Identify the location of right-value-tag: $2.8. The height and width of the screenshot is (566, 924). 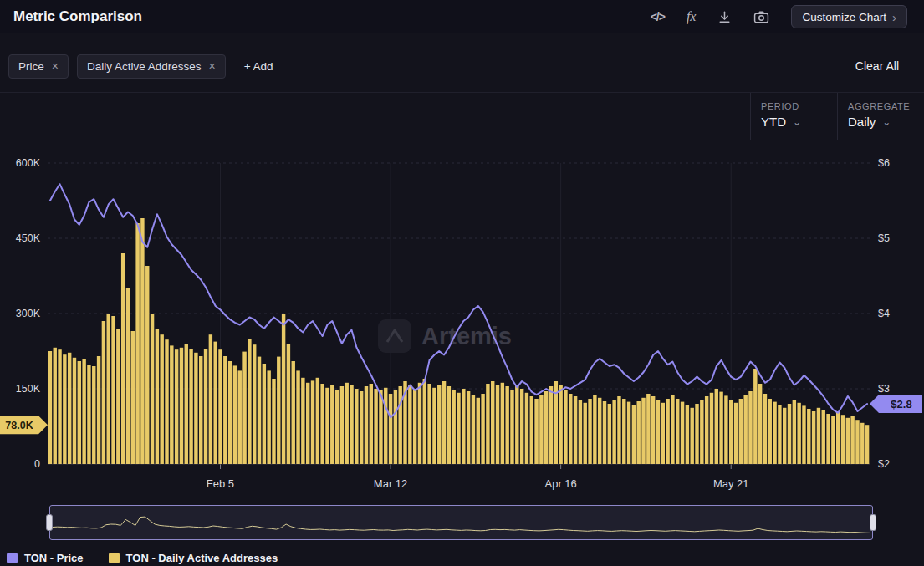
(896, 404).